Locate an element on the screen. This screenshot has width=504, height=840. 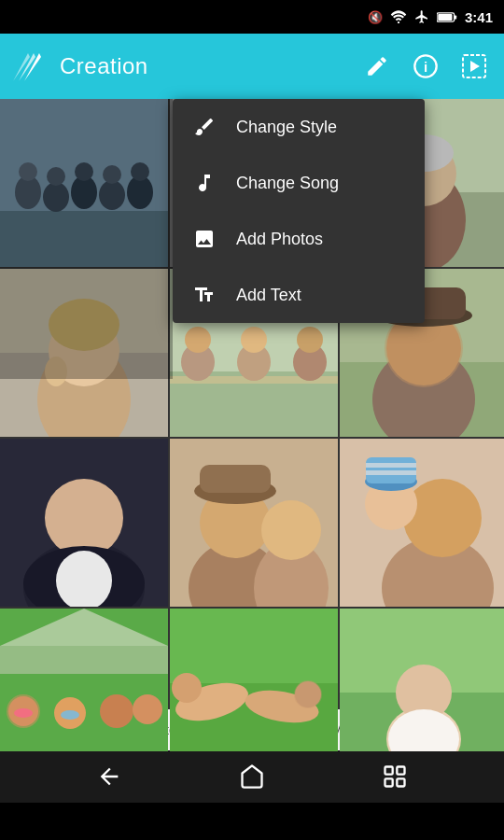
play-button is located at coordinates (474, 66).